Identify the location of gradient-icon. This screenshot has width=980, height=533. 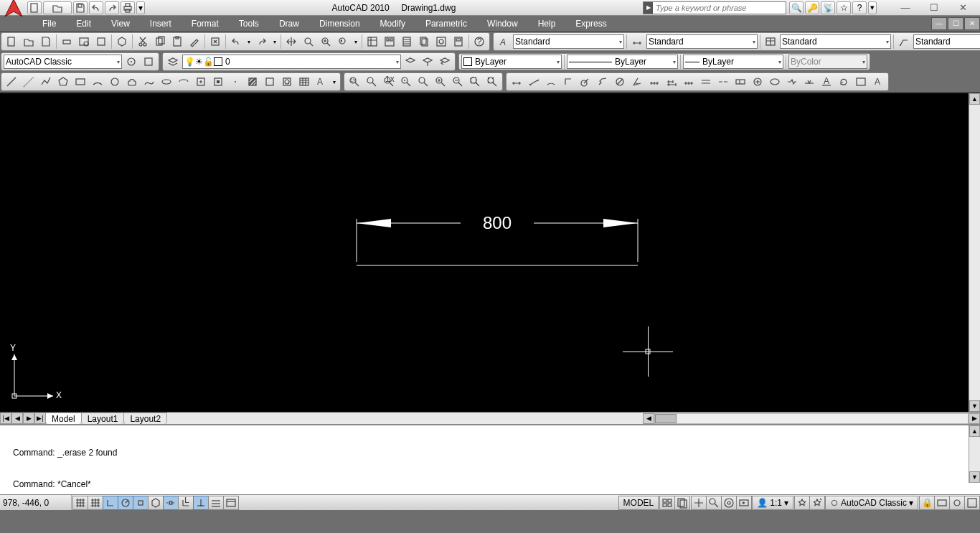
(270, 82).